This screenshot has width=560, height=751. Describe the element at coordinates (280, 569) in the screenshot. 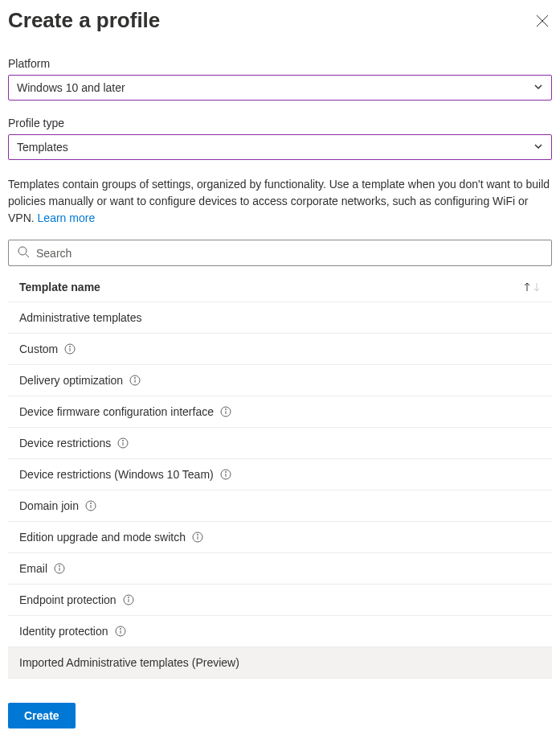

I see `template-row: Email` at that location.